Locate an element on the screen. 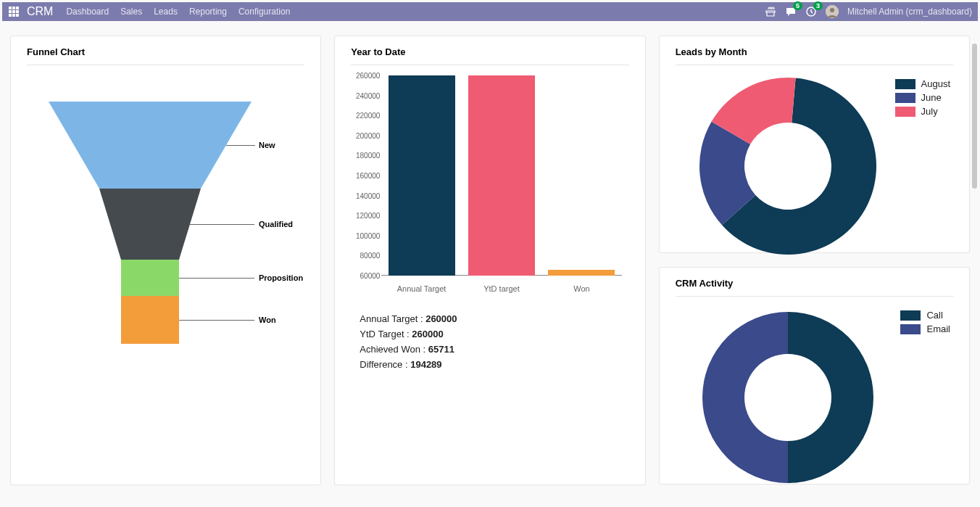 This screenshot has width=980, height=507. stat-ytd-value: 260000 is located at coordinates (428, 334).